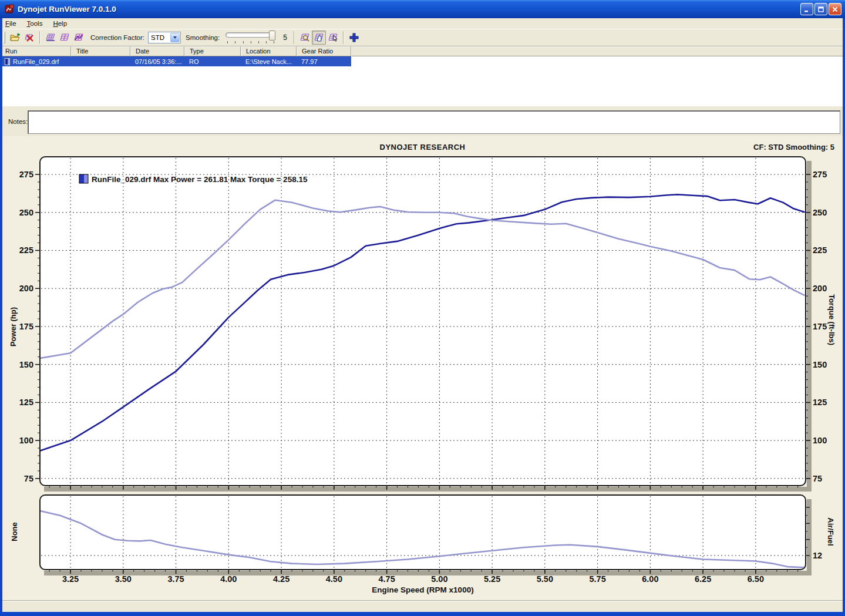  I want to click on chart-brand: DYNOJET RESEARCH, so click(423, 147).